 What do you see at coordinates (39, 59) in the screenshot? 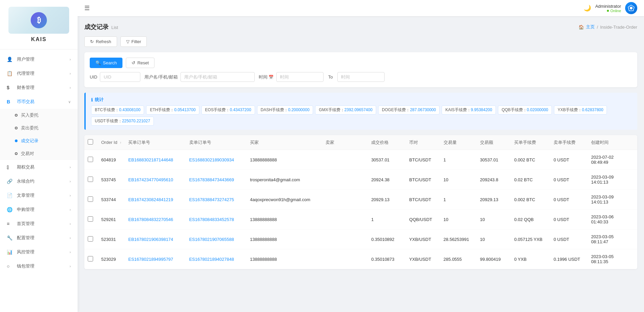
I see `sidebar-item-user-mgmt: 👤 用户管理 ›` at bounding box center [39, 59].